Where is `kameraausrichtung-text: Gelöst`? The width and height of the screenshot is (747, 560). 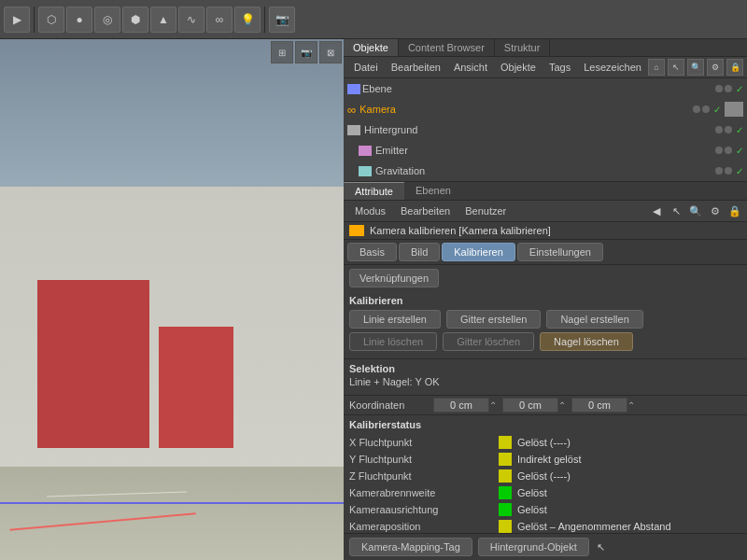
kameraausrichtung-text: Gelöst is located at coordinates (532, 510).